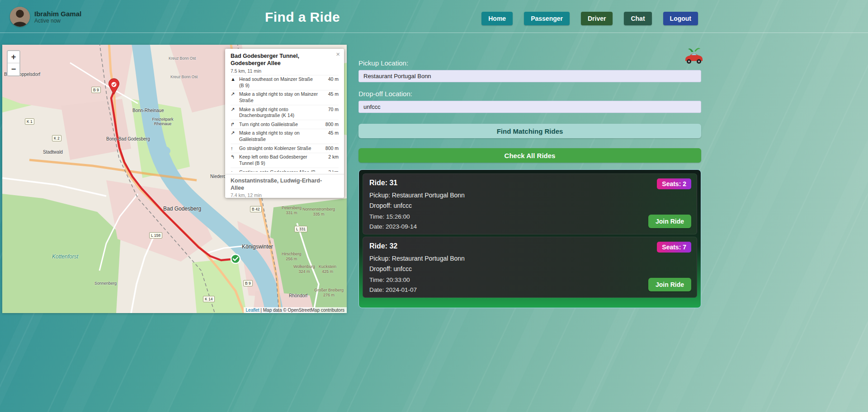 Image resolution: width=868 pixels, height=412 pixels. Describe the element at coordinates (285, 82) in the screenshot. I see `direction-step: ▲ Head southeast on Mainzer Straße (B 9)…` at that location.